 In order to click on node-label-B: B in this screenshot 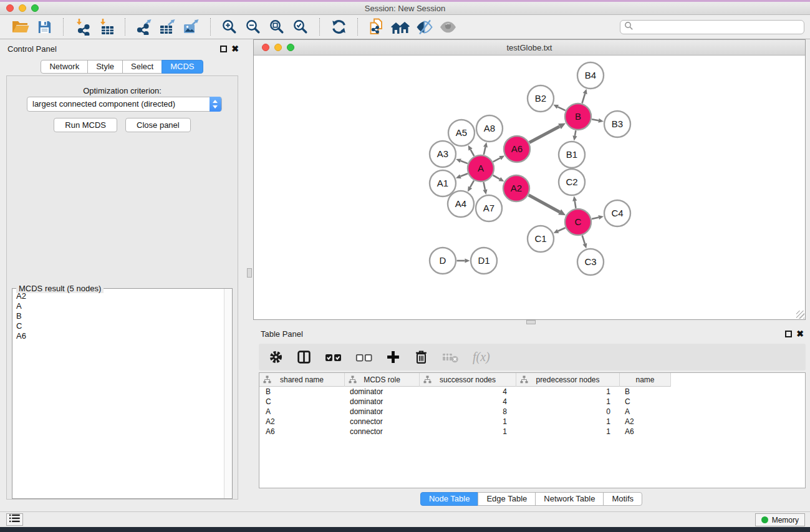, I will do `click(578, 116)`.